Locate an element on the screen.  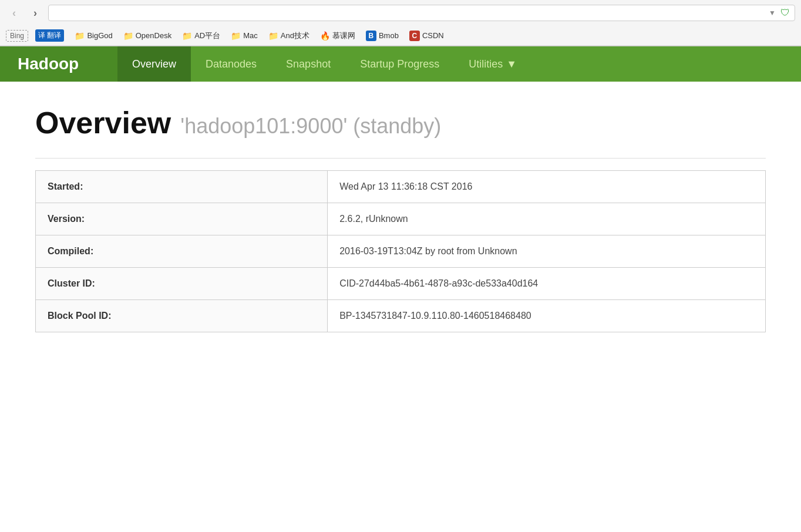
bookmark-bing: Bing is located at coordinates (17, 36).